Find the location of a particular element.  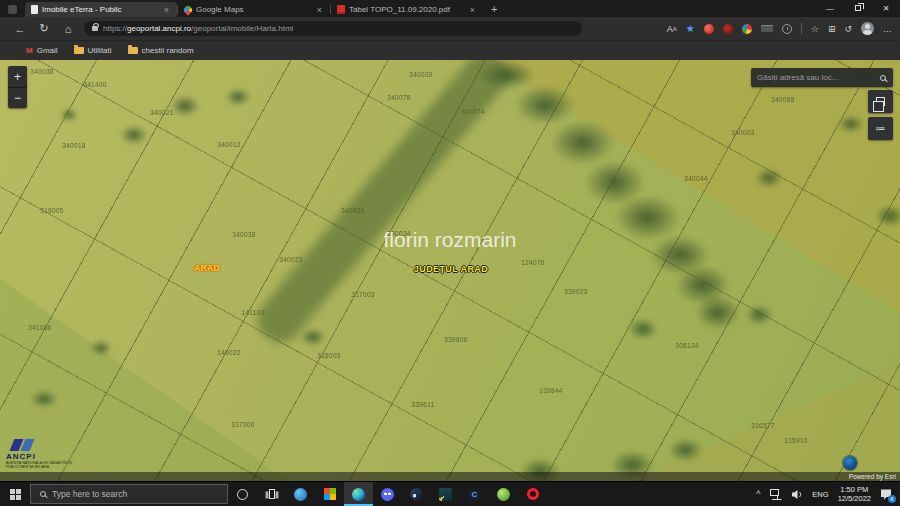

home-button: ⌂ is located at coordinates (68, 29).